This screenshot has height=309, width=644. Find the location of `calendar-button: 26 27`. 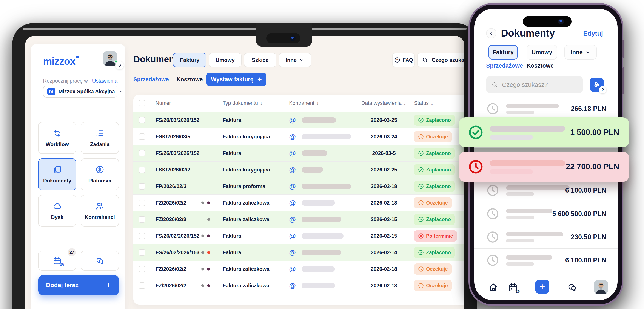

calendar-button: 26 27 is located at coordinates (57, 261).